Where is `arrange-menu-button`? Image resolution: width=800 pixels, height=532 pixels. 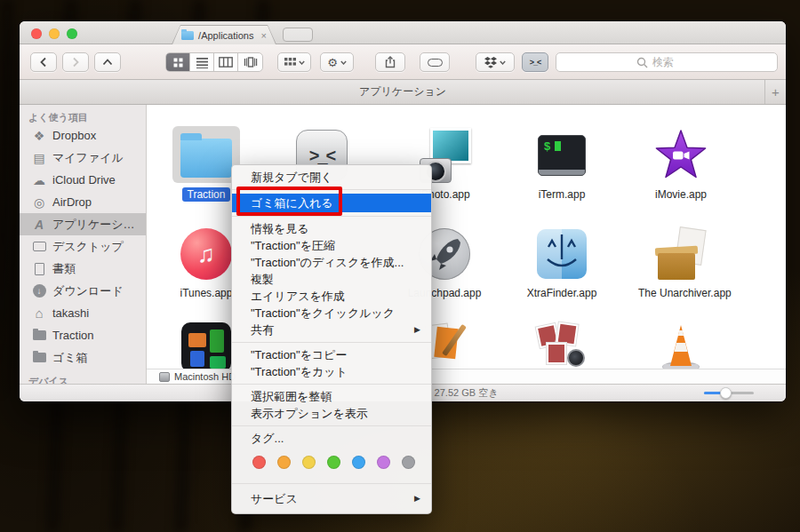 arrange-menu-button is located at coordinates (294, 62).